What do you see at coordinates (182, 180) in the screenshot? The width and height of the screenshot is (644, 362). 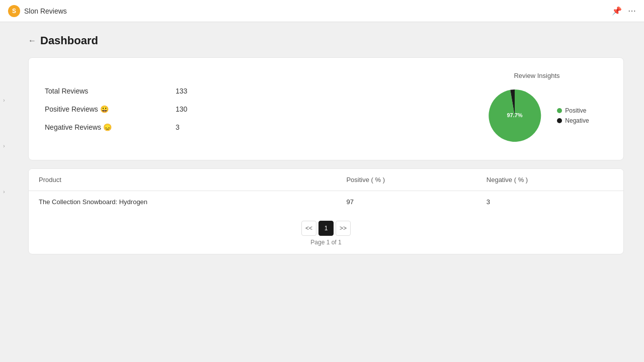 I see `col-header-product: Product` at bounding box center [182, 180].